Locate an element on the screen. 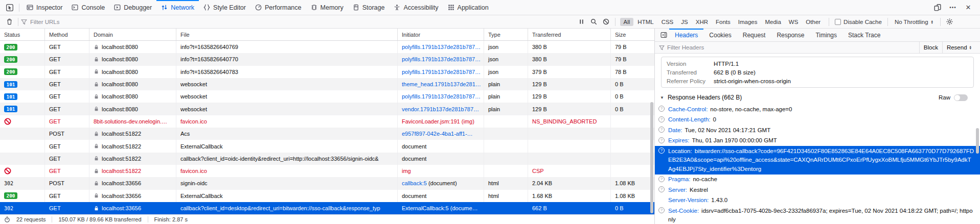 This screenshot has height=224, width=980. request-row: GETlocalhost:51822ExternalCallbackdocume… is located at coordinates (327, 146).